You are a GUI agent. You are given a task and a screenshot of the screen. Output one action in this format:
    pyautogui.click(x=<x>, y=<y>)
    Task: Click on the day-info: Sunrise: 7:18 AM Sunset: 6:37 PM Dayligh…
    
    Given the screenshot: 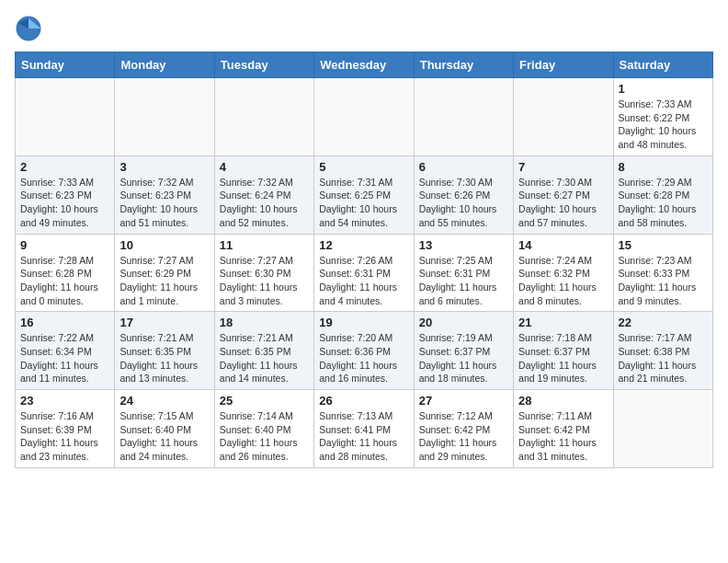 What is the action you would take?
    pyautogui.click(x=563, y=359)
    